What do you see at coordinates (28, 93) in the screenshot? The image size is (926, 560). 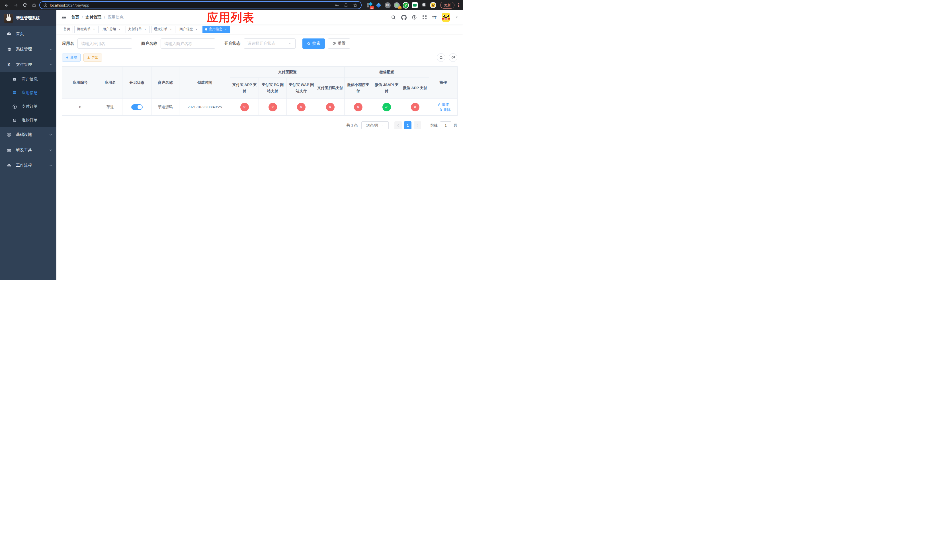 I see `sidebar-item-app-info: 应用信息` at bounding box center [28, 93].